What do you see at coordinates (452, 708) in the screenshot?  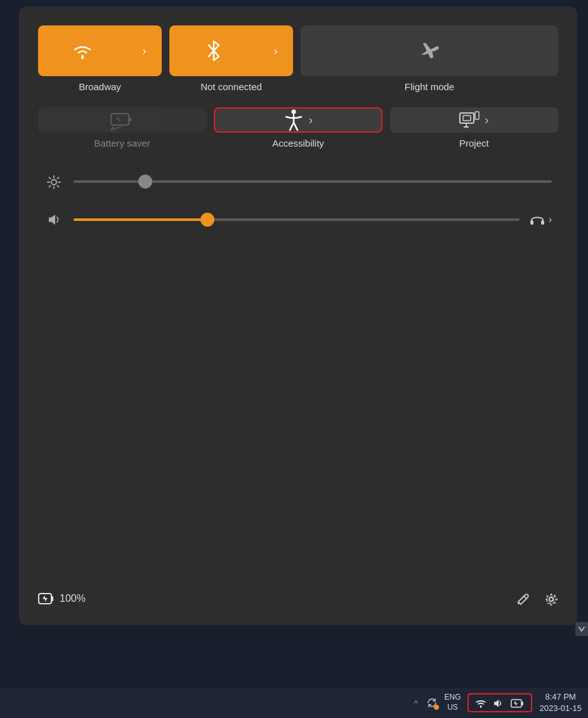 I see `language-line2: US` at bounding box center [452, 708].